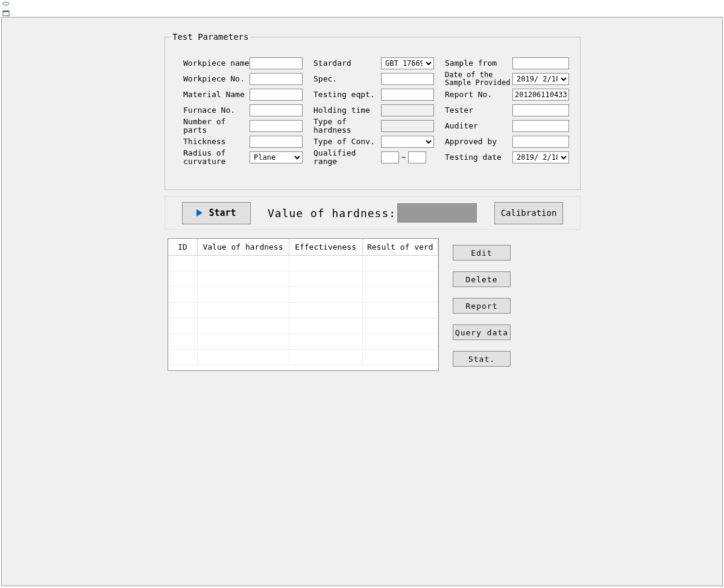 The width and height of the screenshot is (724, 588). What do you see at coordinates (408, 126) in the screenshot?
I see `type-of-hardness-display` at bounding box center [408, 126].